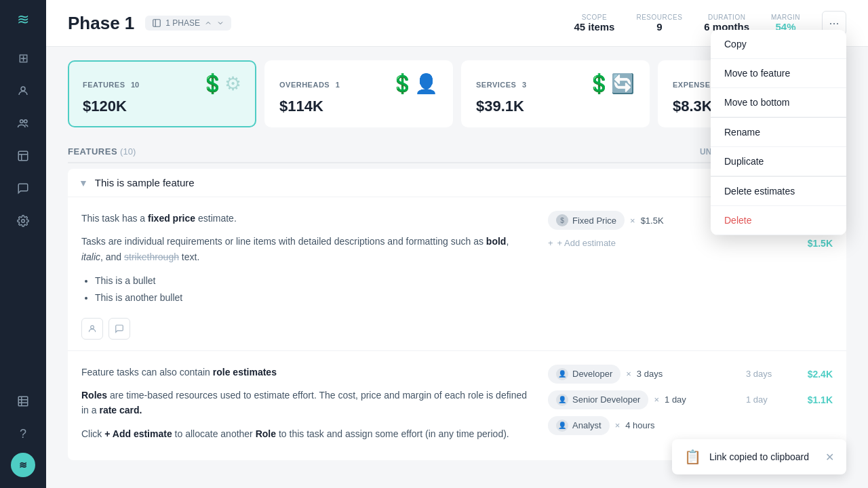 This screenshot has width=868, height=488. What do you see at coordinates (778, 45) in the screenshot?
I see `menu-copy: Copy` at bounding box center [778, 45].